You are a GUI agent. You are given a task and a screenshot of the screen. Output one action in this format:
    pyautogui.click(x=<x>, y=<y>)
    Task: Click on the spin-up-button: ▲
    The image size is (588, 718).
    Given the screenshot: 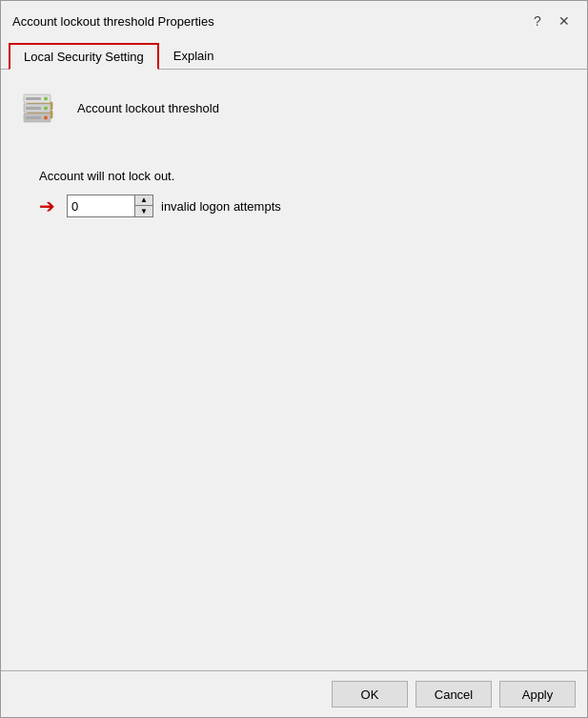 What is the action you would take?
    pyautogui.click(x=144, y=200)
    